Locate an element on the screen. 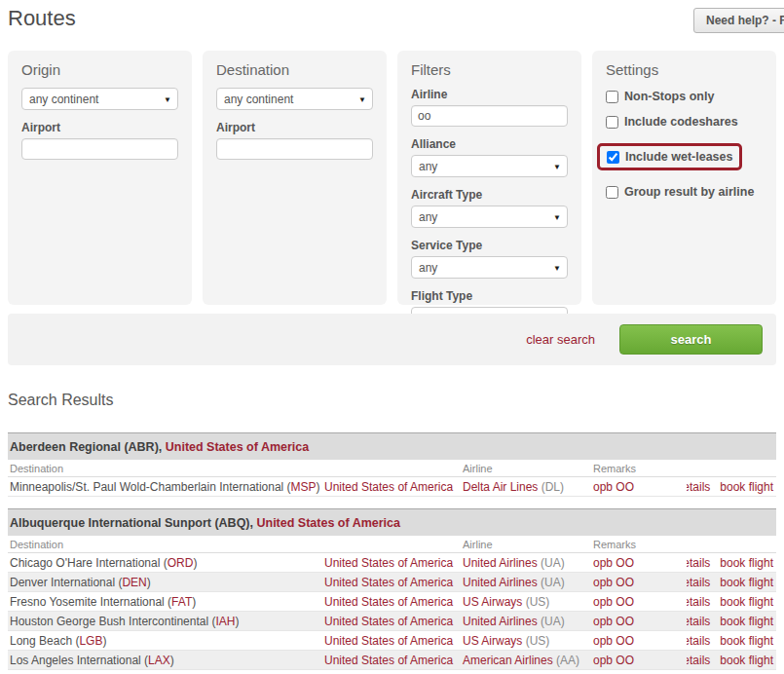 Image resolution: width=784 pixels, height=674 pixels. include-wet-leases-label: Include wet-leases is located at coordinates (679, 157).